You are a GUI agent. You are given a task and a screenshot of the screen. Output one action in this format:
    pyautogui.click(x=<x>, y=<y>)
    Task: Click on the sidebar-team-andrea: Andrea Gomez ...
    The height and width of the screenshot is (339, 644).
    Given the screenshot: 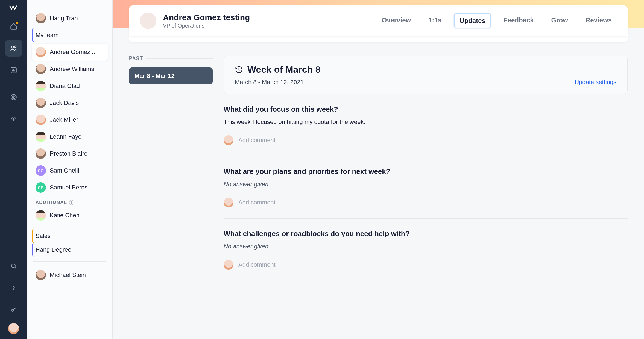 What is the action you would take?
    pyautogui.click(x=70, y=52)
    